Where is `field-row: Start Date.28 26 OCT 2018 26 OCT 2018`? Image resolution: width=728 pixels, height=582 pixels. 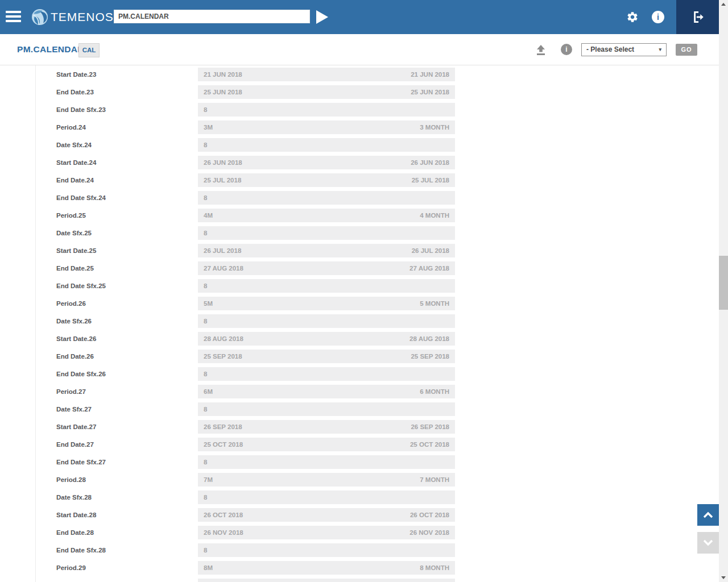 field-row: Start Date.28 26 OCT 2018 26 OCT 2018 is located at coordinates (364, 515).